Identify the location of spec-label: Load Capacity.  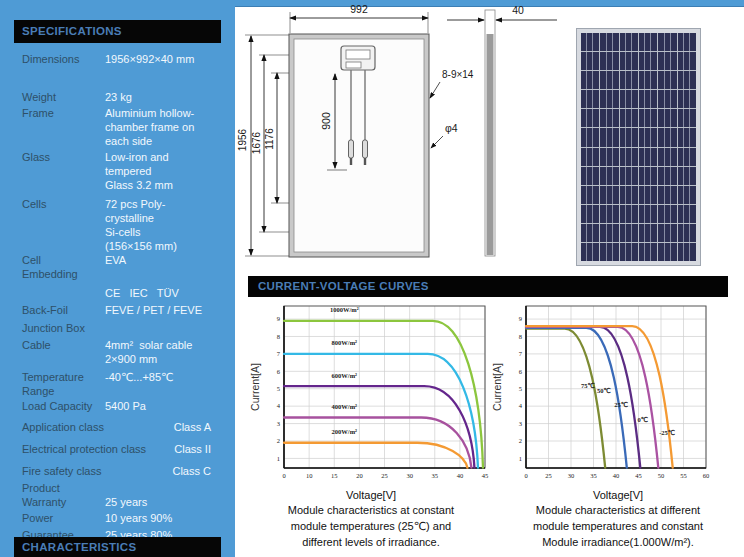
(64, 406).